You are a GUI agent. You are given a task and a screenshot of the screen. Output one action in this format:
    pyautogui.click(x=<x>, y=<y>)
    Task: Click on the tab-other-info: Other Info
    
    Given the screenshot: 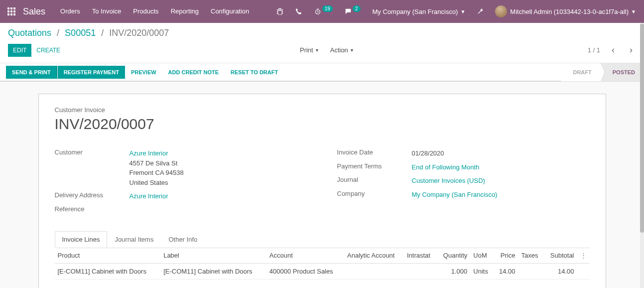 What is the action you would take?
    pyautogui.click(x=183, y=239)
    